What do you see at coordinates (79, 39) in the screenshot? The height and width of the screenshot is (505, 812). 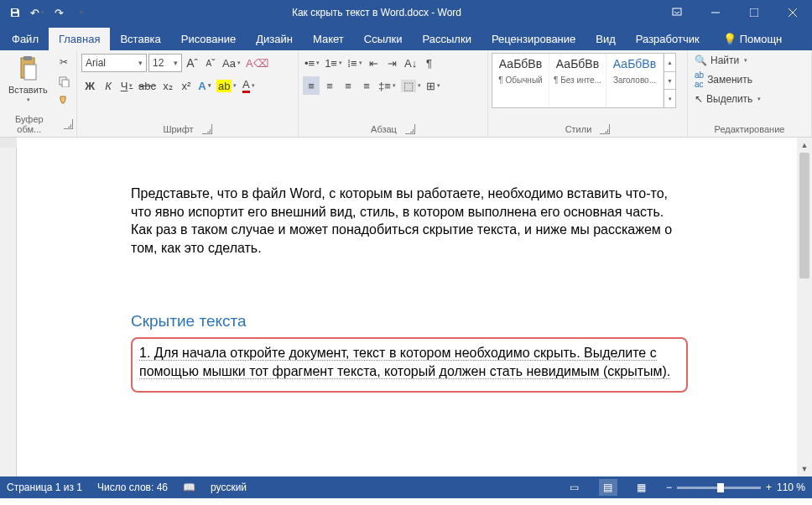 I see `tab-home: Главная` at bounding box center [79, 39].